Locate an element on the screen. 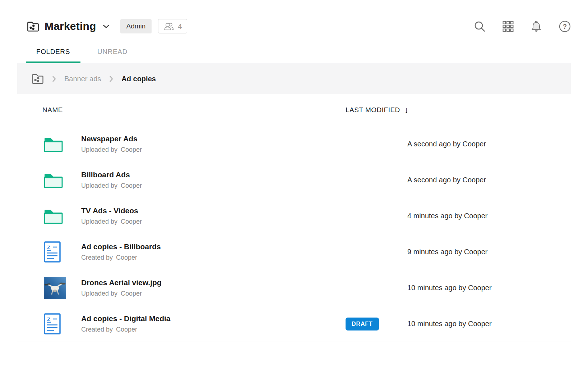 The image size is (588, 383). members-button: 4 is located at coordinates (172, 26).